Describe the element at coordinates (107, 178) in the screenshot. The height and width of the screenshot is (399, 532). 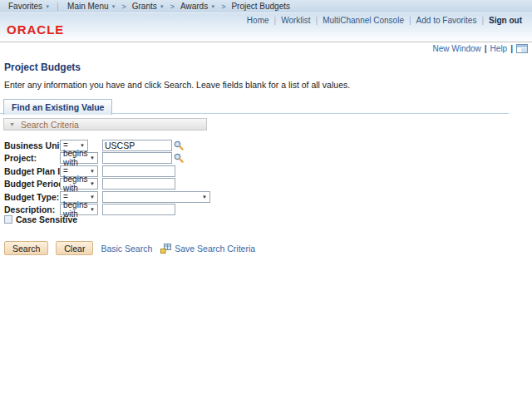
I see `search-form: Business Unit: = ▼ Project: begins with` at that location.